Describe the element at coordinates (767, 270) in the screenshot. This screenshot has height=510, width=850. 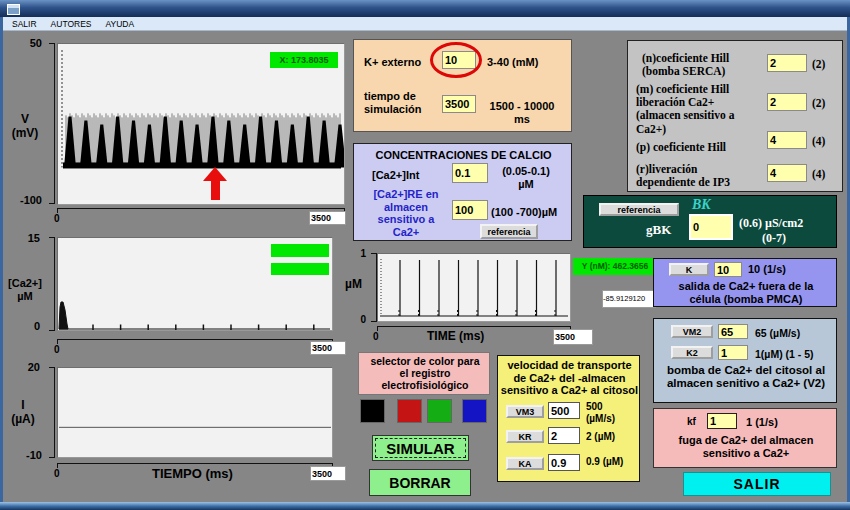
I see `k-parameter-range: 10 (1/s)` at that location.